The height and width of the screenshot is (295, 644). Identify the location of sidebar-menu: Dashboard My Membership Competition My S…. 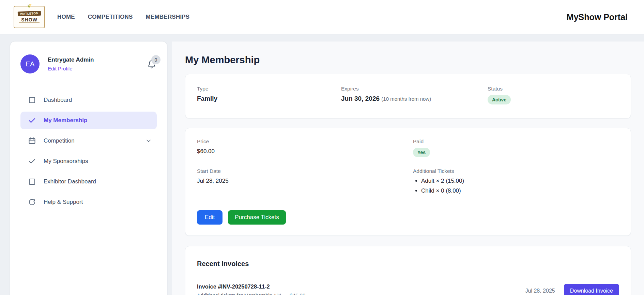
(89, 151).